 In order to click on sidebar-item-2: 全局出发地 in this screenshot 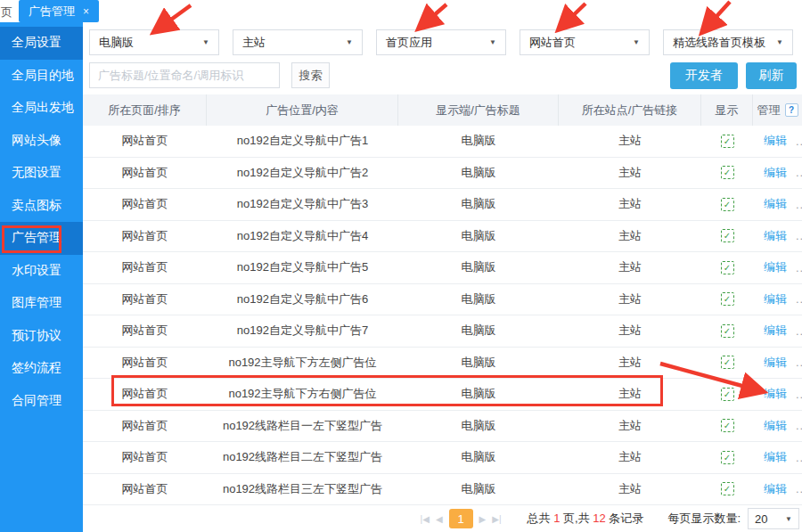, I will do `click(41, 109)`.